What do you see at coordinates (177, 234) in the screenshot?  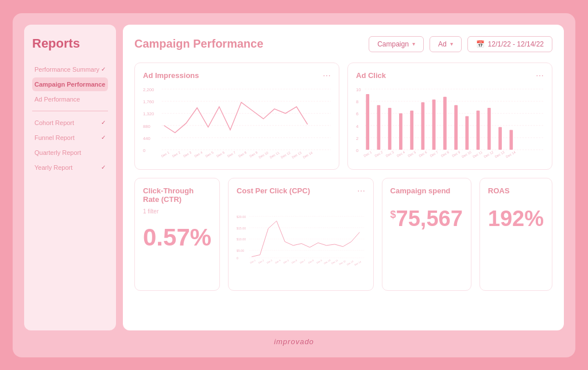 I see `ctr-card: Click-Through Rate (CTR) 1 filter 0.57%` at bounding box center [177, 234].